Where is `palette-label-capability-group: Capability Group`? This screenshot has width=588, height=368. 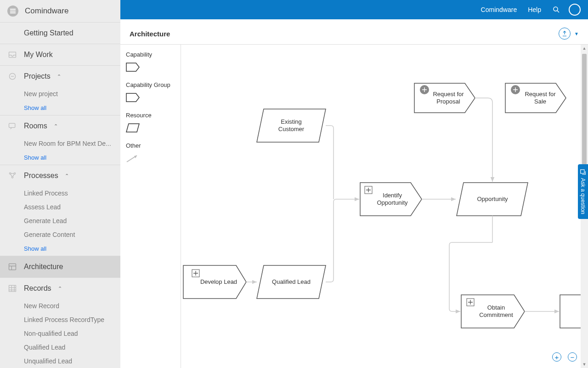
palette-label-capability-group: Capability Group is located at coordinates (151, 85).